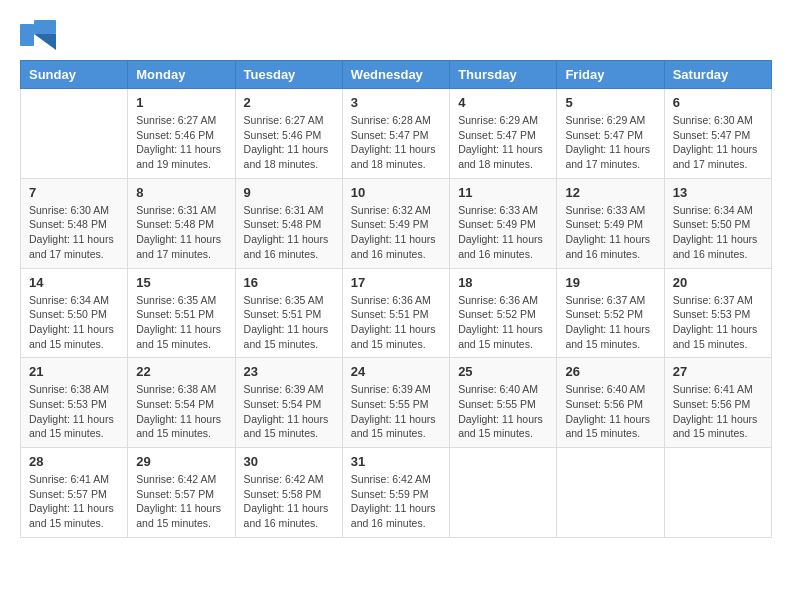 The image size is (792, 612). What do you see at coordinates (181, 282) in the screenshot?
I see `day-number: 15` at bounding box center [181, 282].